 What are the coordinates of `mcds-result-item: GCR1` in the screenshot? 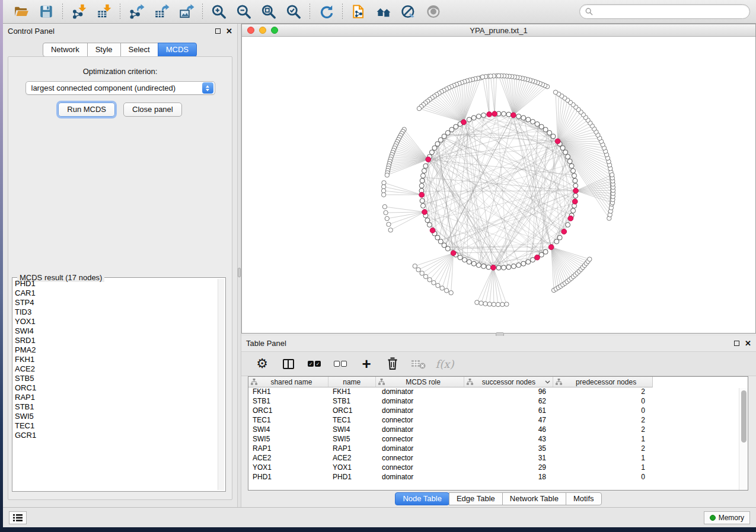 It's located at (116, 435).